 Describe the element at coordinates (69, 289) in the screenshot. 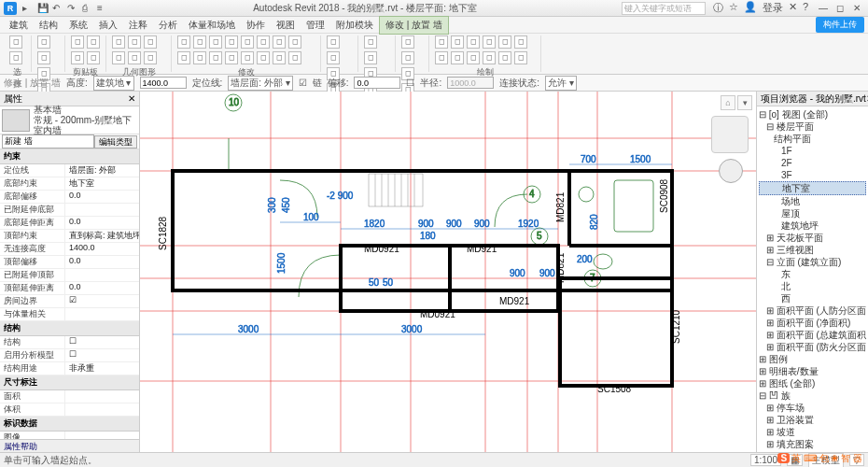

I see `prop-row: 顶部延伸距离0.0` at that location.